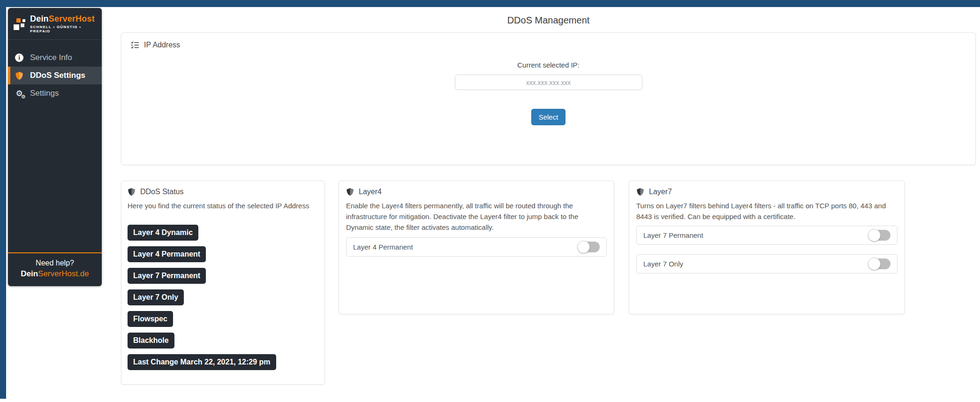 The image size is (980, 402). What do you see at coordinates (55, 76) in the screenshot?
I see `sidebar-item-ddos-settings: DDoS Settings` at bounding box center [55, 76].